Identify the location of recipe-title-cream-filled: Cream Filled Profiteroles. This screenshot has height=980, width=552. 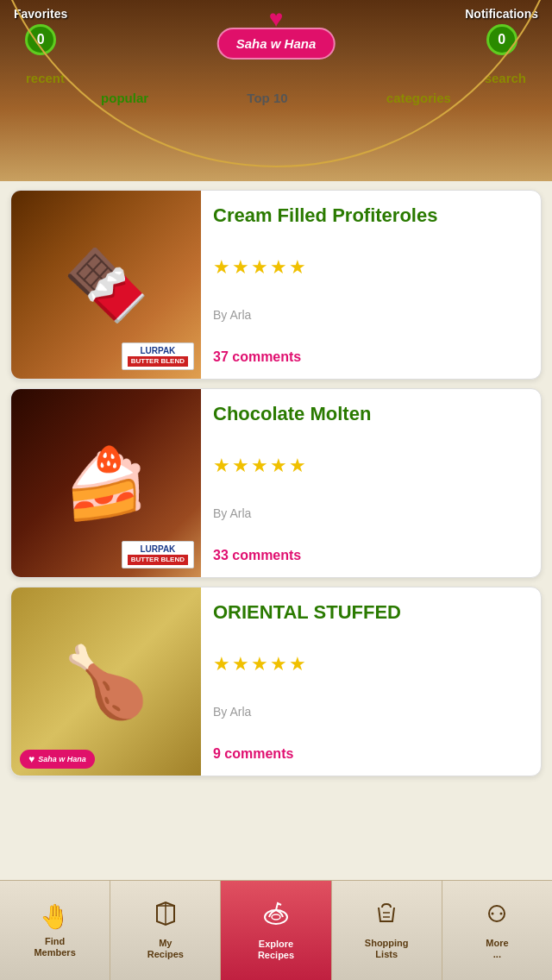
(371, 216).